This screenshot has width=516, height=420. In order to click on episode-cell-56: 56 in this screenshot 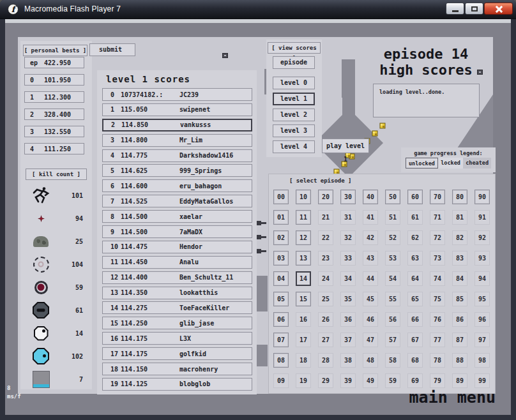, I will do `click(393, 319)`.